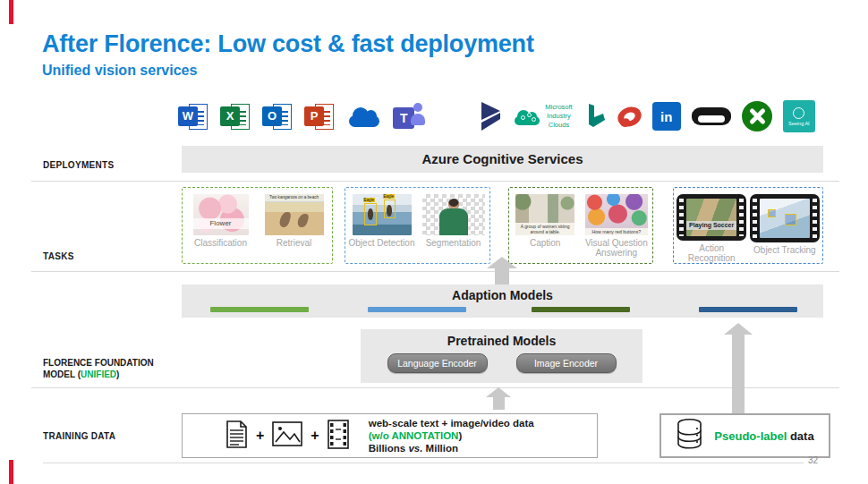  Describe the element at coordinates (451, 116) in the screenshot. I see `windows-icon` at that location.